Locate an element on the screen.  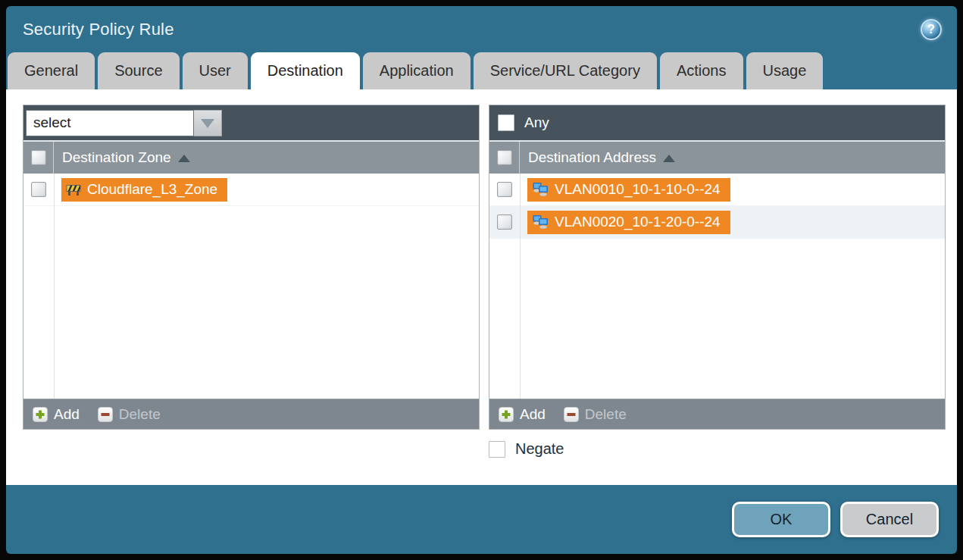
tab-bar: General Source User Destination Applicat… is located at coordinates (482, 71).